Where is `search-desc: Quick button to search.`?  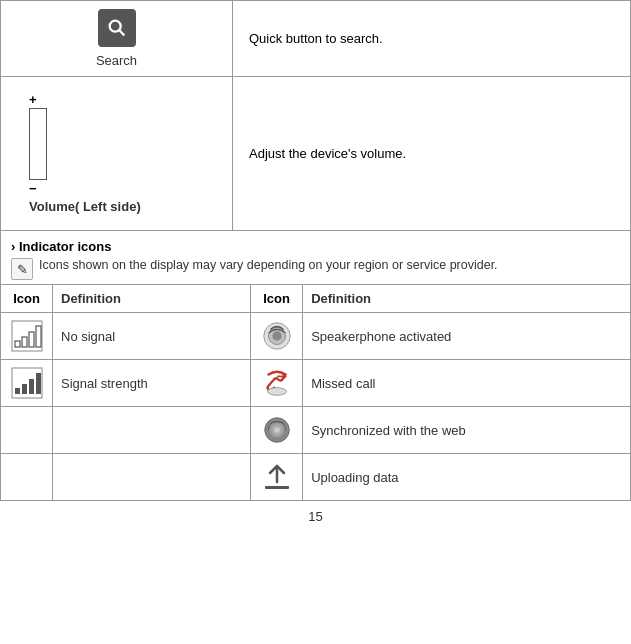 search-desc: Quick button to search. is located at coordinates (432, 39).